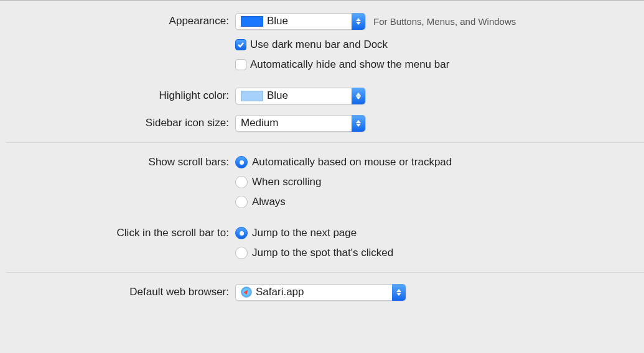  I want to click on click-scroll-next-page-radio, so click(241, 233).